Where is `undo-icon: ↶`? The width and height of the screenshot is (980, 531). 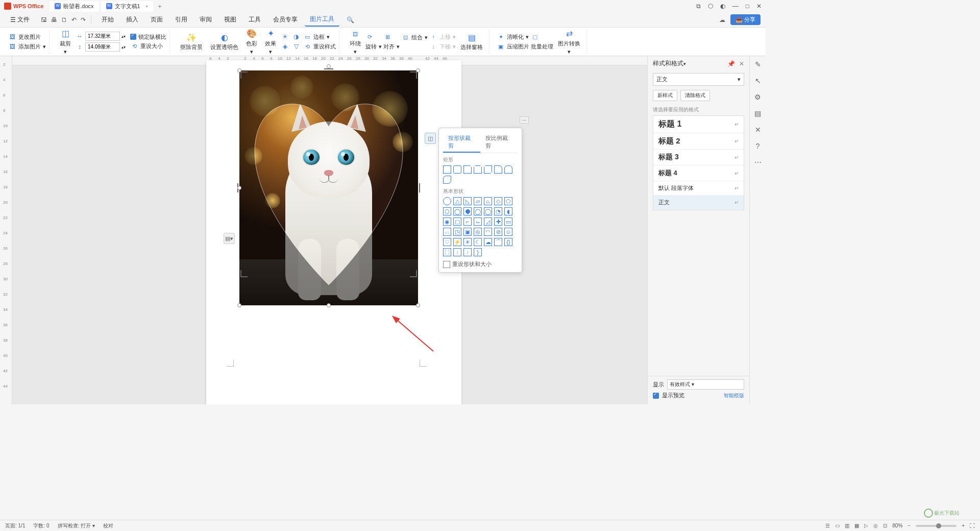 undo-icon: ↶ is located at coordinates (74, 20).